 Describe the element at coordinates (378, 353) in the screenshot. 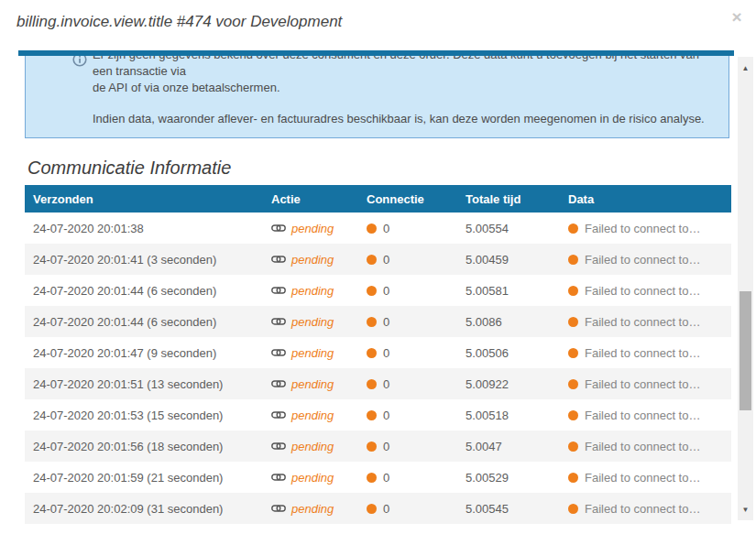

I see `table-row: 24-07-2020 20:01:47 (9 seconden) pending…` at that location.